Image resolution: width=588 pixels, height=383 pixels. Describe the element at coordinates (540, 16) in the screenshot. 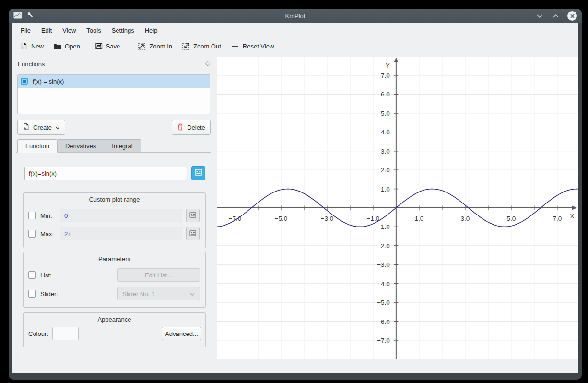

I see `minimize-button` at that location.